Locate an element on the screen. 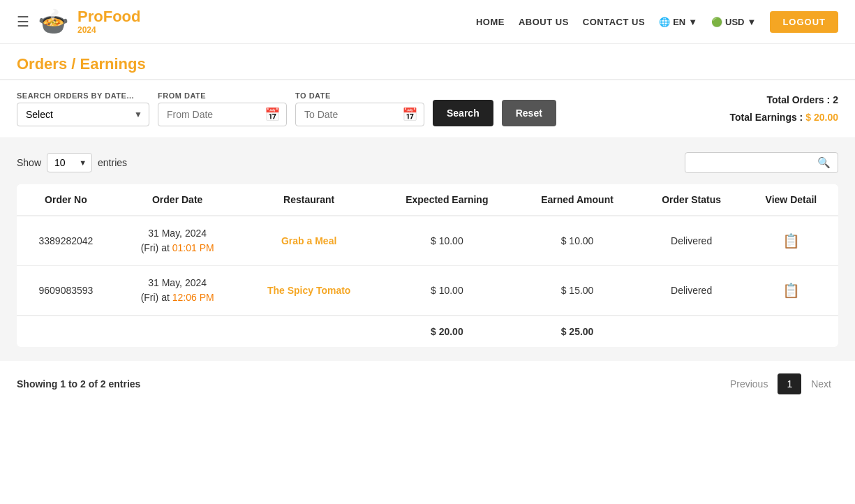 Image resolution: width=855 pixels, height=504 pixels. language-button: 🌐 EN ▼ is located at coordinates (678, 22).